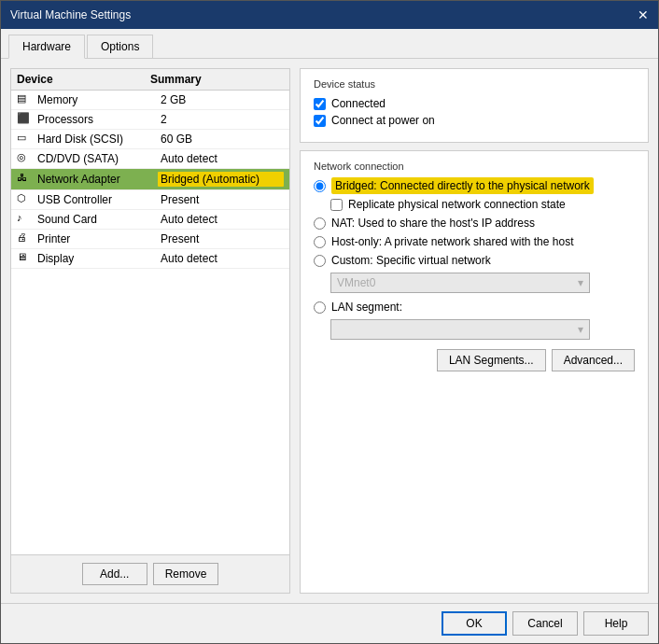 The height and width of the screenshot is (644, 659). What do you see at coordinates (433, 223) in the screenshot?
I see `nat-label: NAT: Used to share the host's IP address` at bounding box center [433, 223].